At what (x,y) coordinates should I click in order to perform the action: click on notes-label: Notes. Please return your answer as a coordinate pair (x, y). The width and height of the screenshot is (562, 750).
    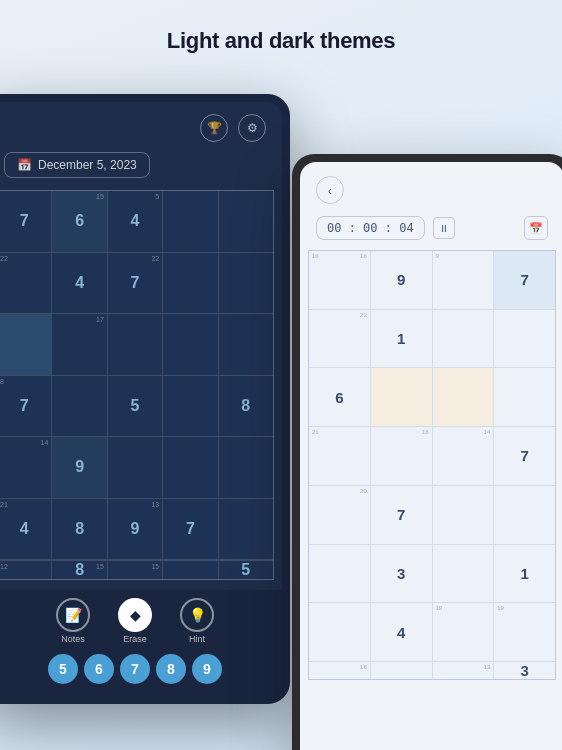
    Looking at the image, I should click on (73, 639).